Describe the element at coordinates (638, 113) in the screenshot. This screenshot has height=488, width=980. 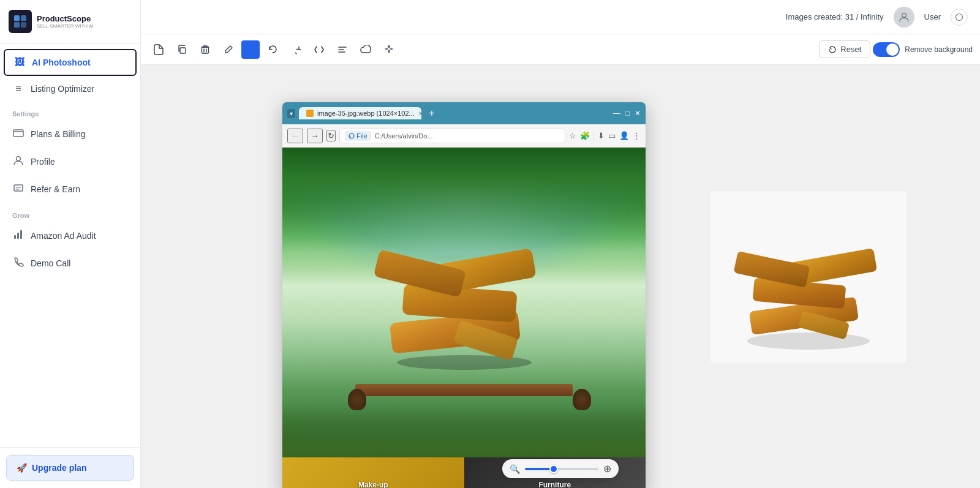
I see `close-window-button: ✕` at that location.